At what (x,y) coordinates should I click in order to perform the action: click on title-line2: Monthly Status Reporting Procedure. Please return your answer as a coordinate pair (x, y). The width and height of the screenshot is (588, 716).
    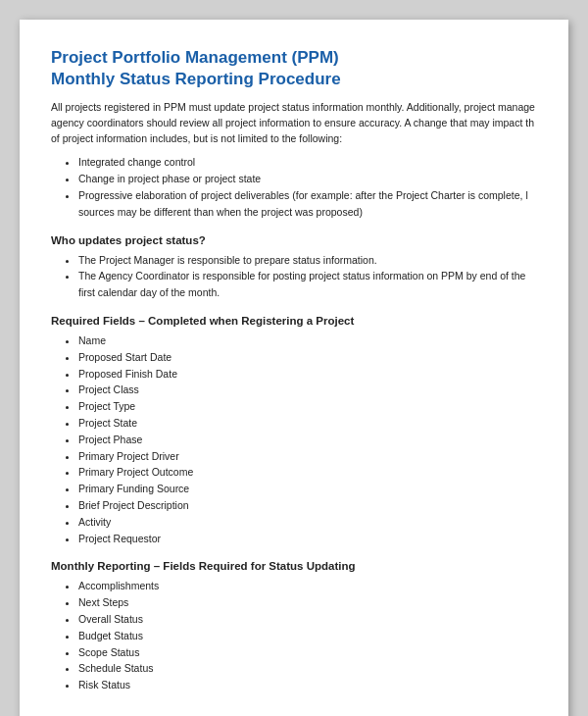
    Looking at the image, I should click on (196, 78).